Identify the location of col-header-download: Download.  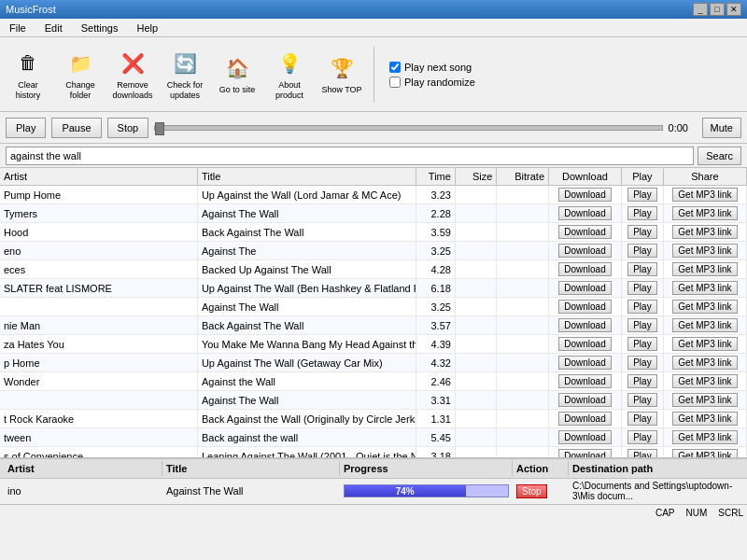
(585, 177).